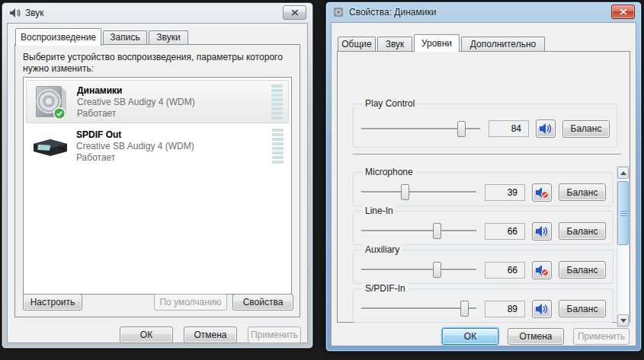 The width and height of the screenshot is (644, 360). What do you see at coordinates (505, 193) in the screenshot?
I see `volume-value: 39` at bounding box center [505, 193].